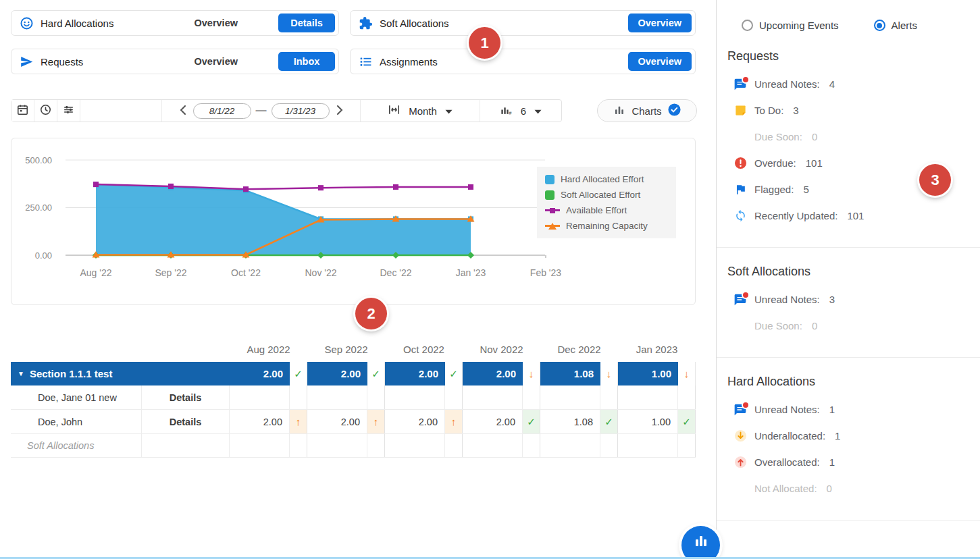 The width and height of the screenshot is (980, 559). I want to click on legend-label: Hard Allocated Effort, so click(602, 180).